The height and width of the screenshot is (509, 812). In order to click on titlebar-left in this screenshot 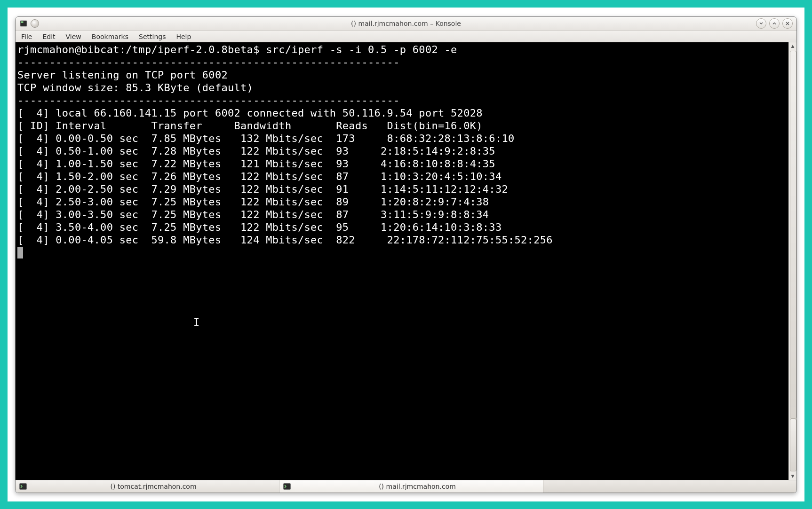, I will do `click(27, 23)`.